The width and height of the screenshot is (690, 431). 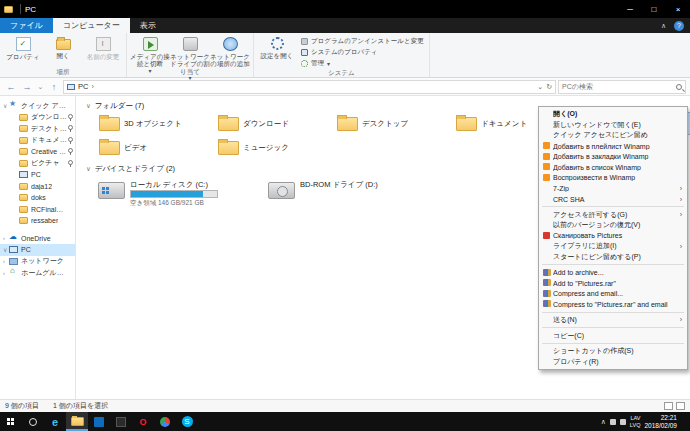 What do you see at coordinates (148, 26) in the screenshot?
I see `tab-view: 表示` at bounding box center [148, 26].